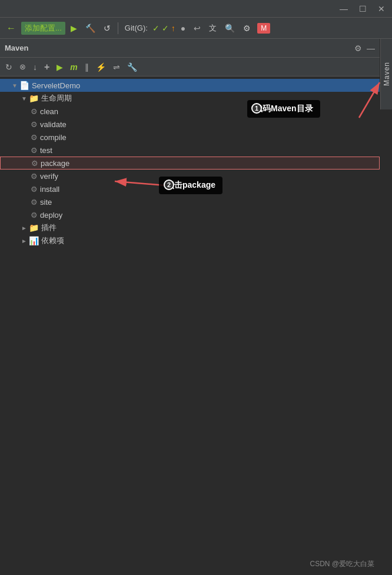 The width and height of the screenshot is (392, 575). I want to click on clock-icon: ●, so click(183, 28).